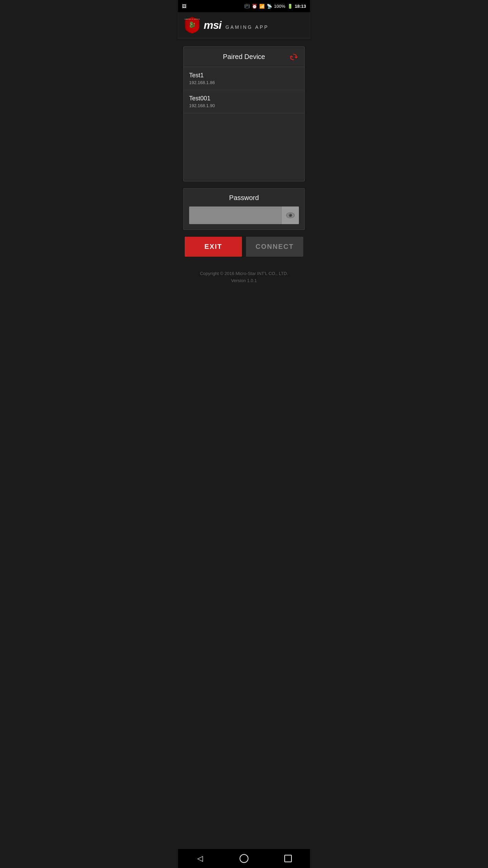 Image resolution: width=488 pixels, height=868 pixels. Describe the element at coordinates (262, 6) in the screenshot. I see `wifi-icon: 📶` at that location.